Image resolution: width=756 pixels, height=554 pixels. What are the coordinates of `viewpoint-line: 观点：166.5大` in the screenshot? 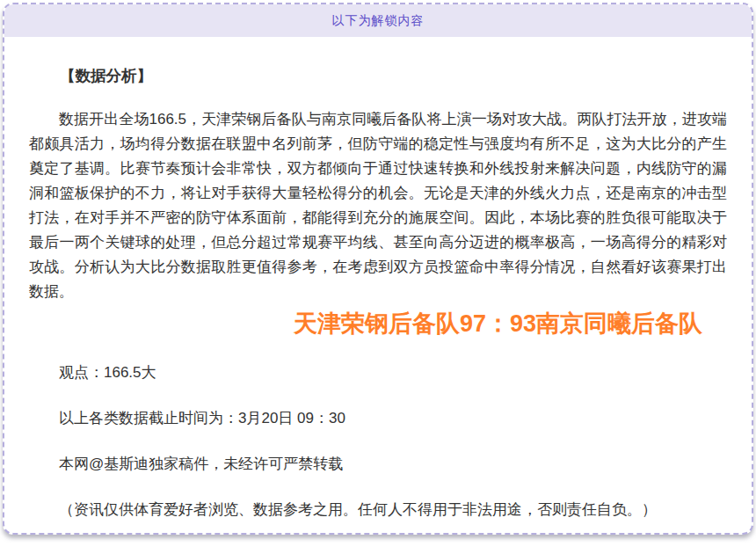 It's located at (378, 373).